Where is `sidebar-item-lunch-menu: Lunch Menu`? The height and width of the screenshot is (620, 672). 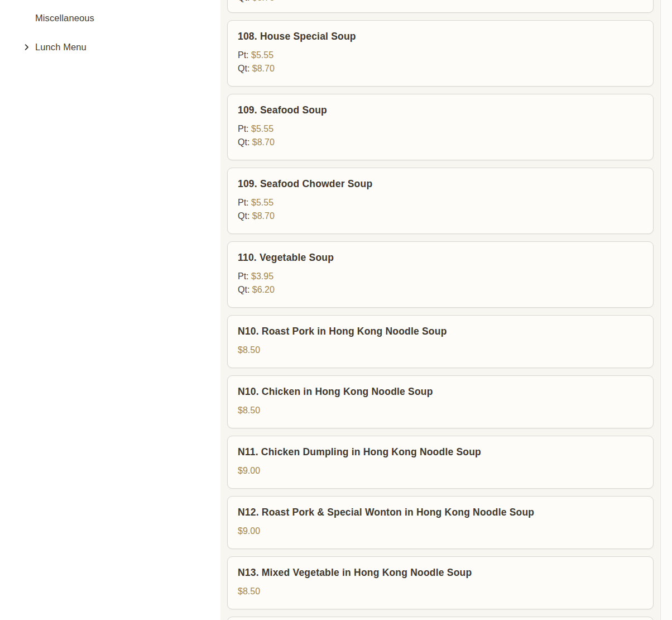 sidebar-item-lunch-menu: Lunch Menu is located at coordinates (122, 47).